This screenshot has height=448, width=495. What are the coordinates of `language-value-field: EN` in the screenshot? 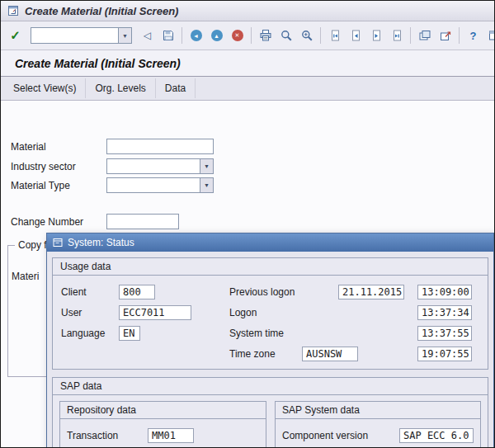 It's located at (130, 333).